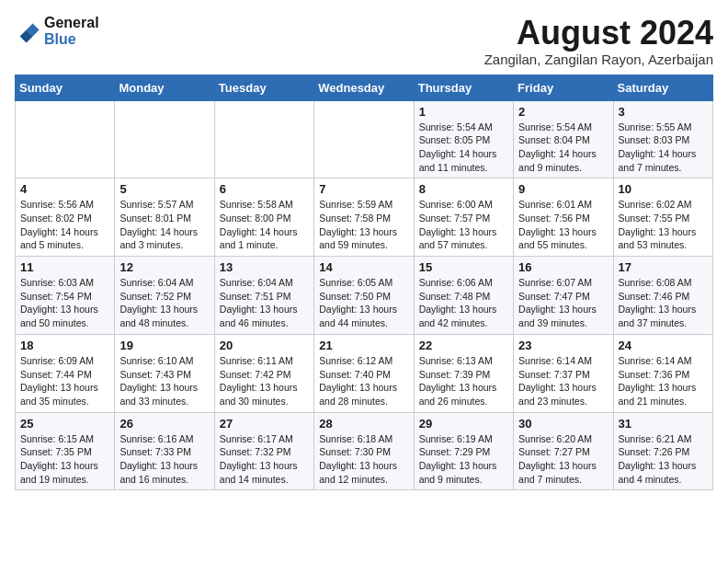  I want to click on day-info: Sunrise: 5:54 AM Sunset: 8:04 PM Dayligh…, so click(563, 147).